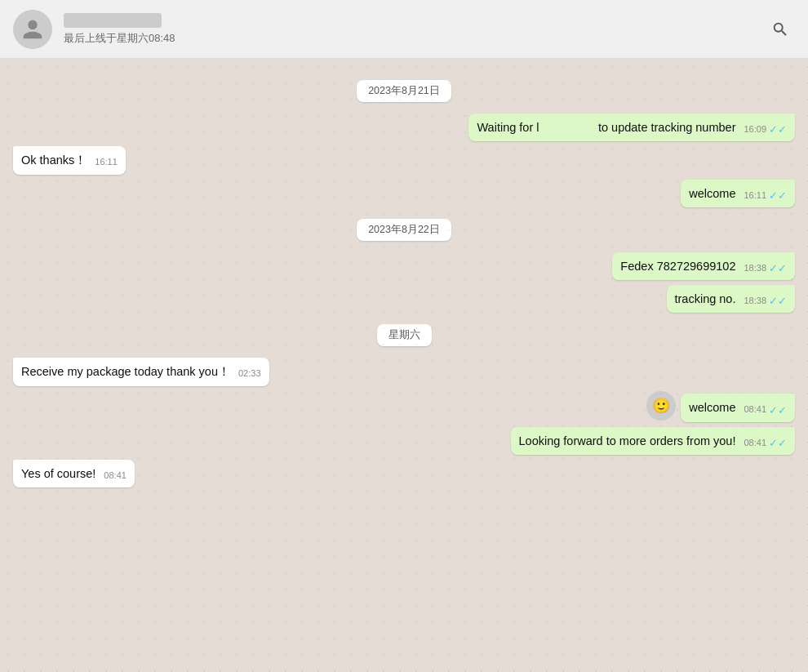 Image resolution: width=808 pixels, height=672 pixels. Describe the element at coordinates (73, 474) in the screenshot. I see `bubble-content: Yes of course! 08:41` at that location.